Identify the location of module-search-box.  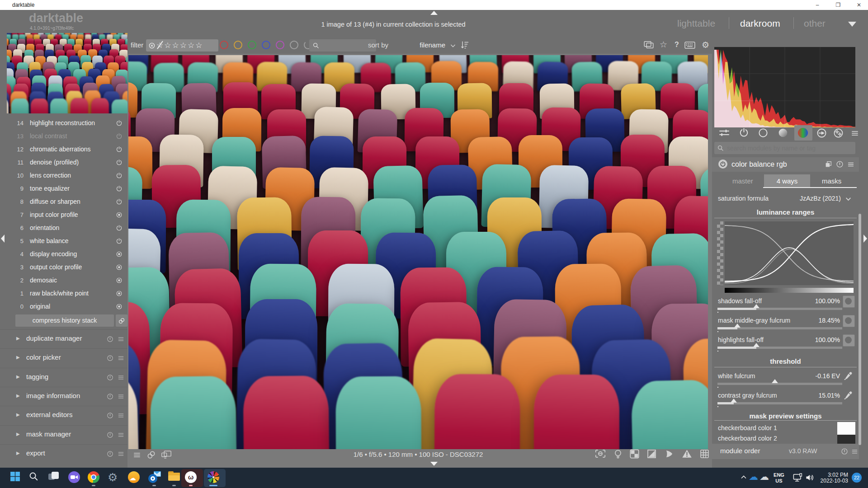
(785, 148).